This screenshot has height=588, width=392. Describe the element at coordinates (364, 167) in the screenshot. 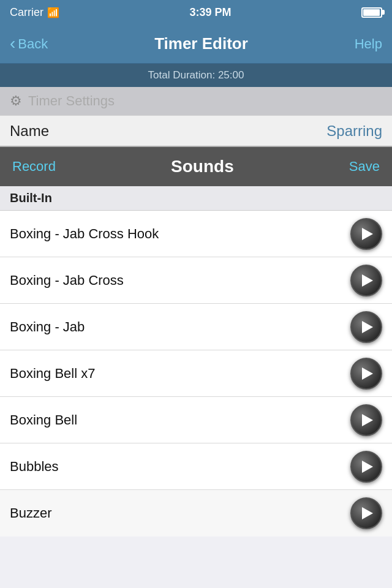

I see `save-button: Save` at that location.